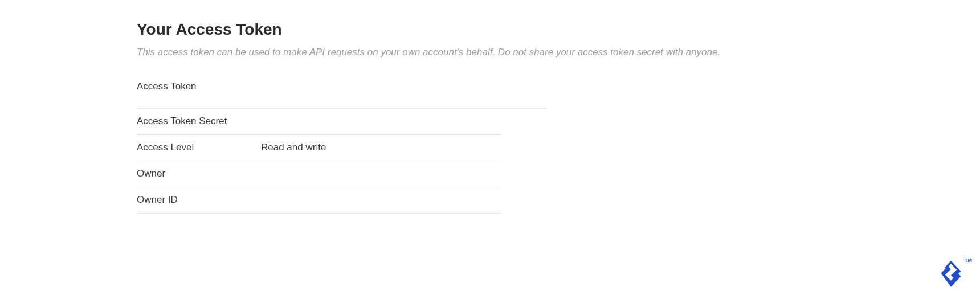  I want to click on toptal-logo-icon, so click(951, 273).